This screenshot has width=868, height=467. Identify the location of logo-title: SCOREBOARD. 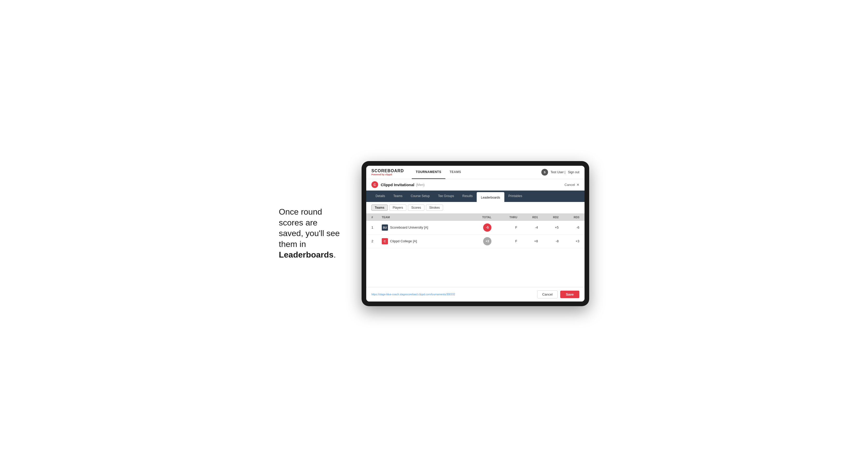
(388, 171).